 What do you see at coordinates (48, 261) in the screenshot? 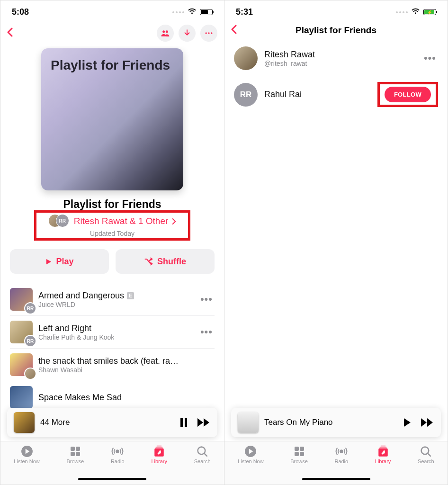
I see `play-icon` at bounding box center [48, 261].